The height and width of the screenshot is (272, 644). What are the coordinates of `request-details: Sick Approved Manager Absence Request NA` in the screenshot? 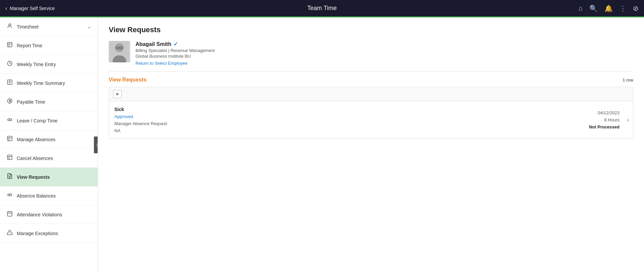 It's located at (352, 120).